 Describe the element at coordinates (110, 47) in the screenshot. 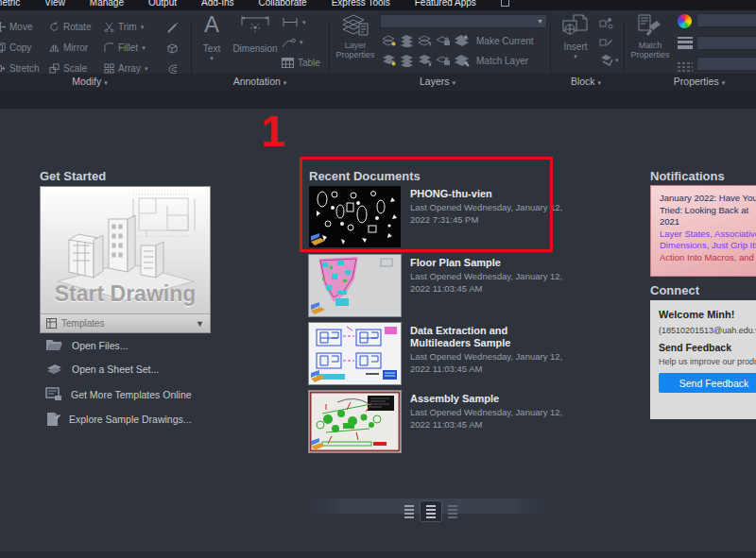

I see `fillet-icon` at that location.